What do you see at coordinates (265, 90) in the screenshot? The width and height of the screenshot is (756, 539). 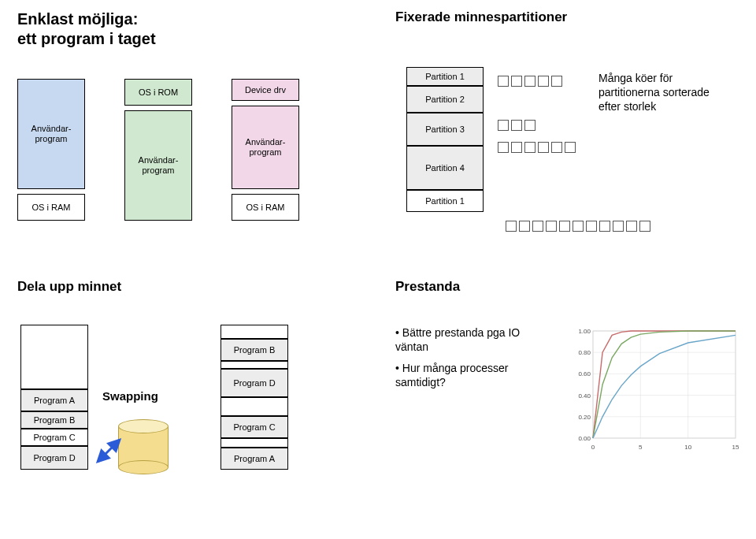 I see `device-drv-box: Device drv` at bounding box center [265, 90].